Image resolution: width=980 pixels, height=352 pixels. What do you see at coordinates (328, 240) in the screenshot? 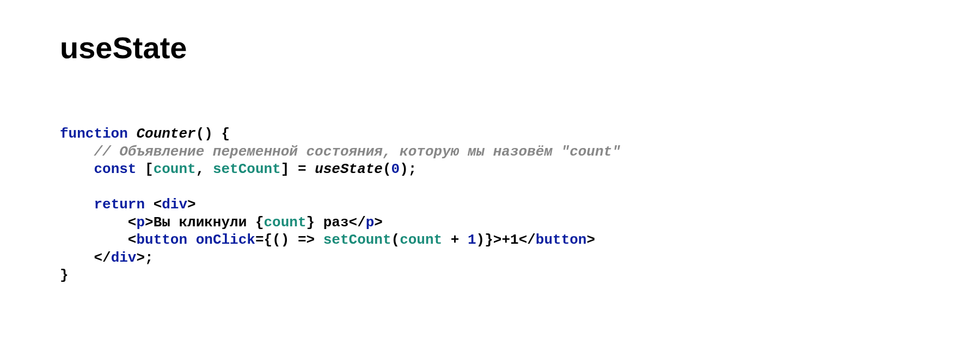
I see `code-line-7: <button onClick={() => setCount(count + …` at bounding box center [328, 240].